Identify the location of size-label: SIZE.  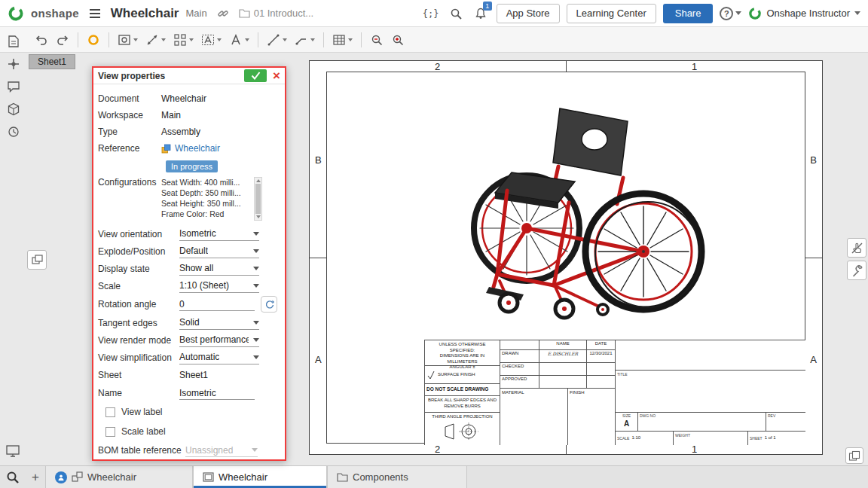
(627, 416).